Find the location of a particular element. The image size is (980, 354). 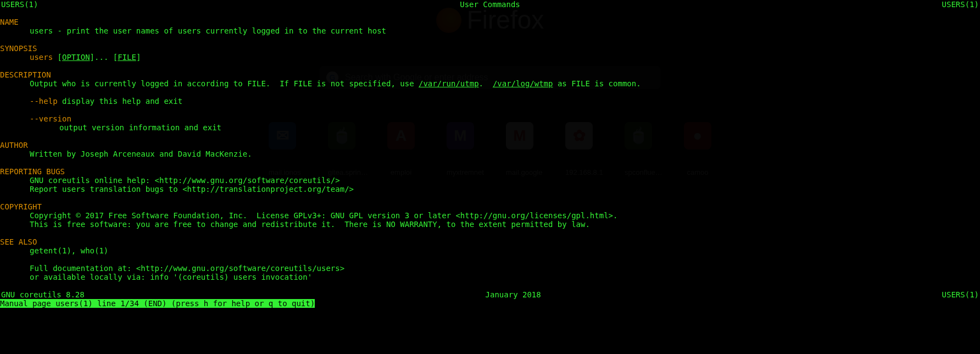

author-body: Written by Joseph Arceneaux and David Ma… is located at coordinates (490, 154).